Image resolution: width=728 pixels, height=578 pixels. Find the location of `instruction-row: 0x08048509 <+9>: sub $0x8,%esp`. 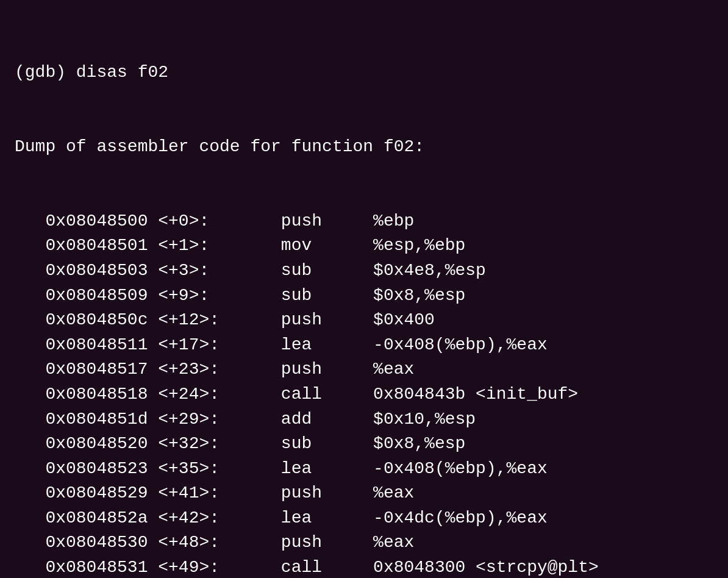

instruction-row: 0x08048509 <+9>: sub $0x8,%esp is located at coordinates (364, 296).